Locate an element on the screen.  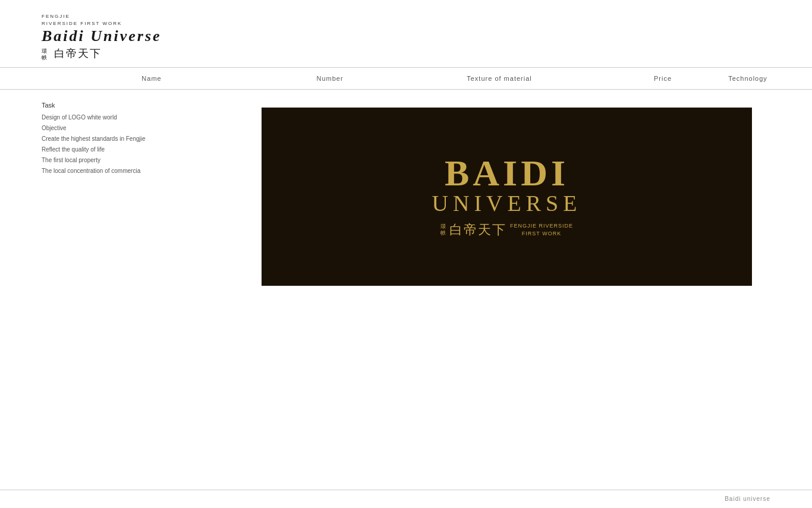
logo-chinese-main: 白帝天下 is located at coordinates (478, 230).